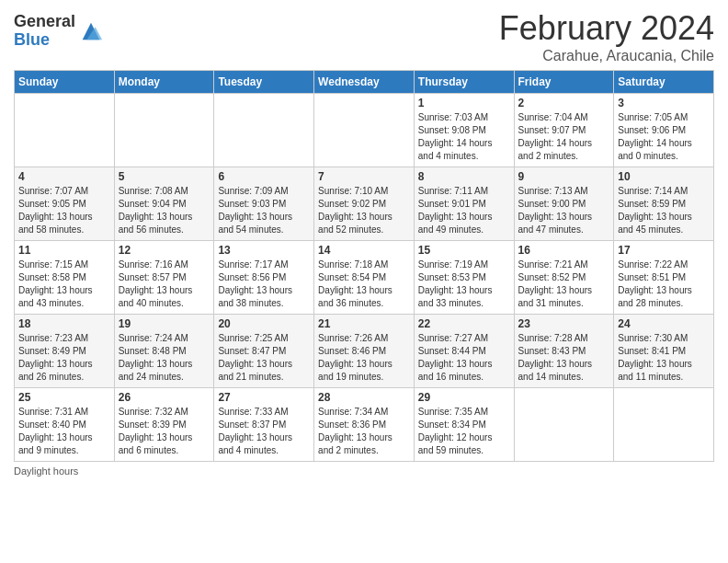 This screenshot has height=563, width=728. I want to click on day-header: Sunday, so click(64, 83).